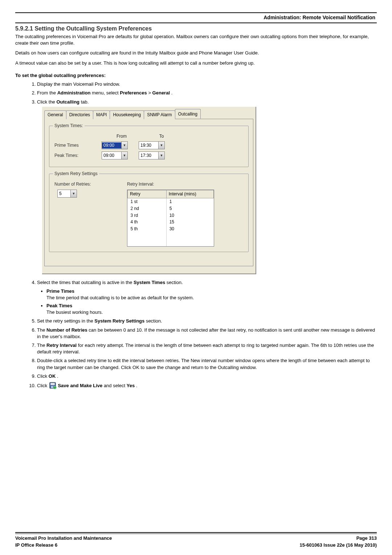  What do you see at coordinates (133, 93) in the screenshot?
I see `step-2-prefs: Preferences` at bounding box center [133, 93].